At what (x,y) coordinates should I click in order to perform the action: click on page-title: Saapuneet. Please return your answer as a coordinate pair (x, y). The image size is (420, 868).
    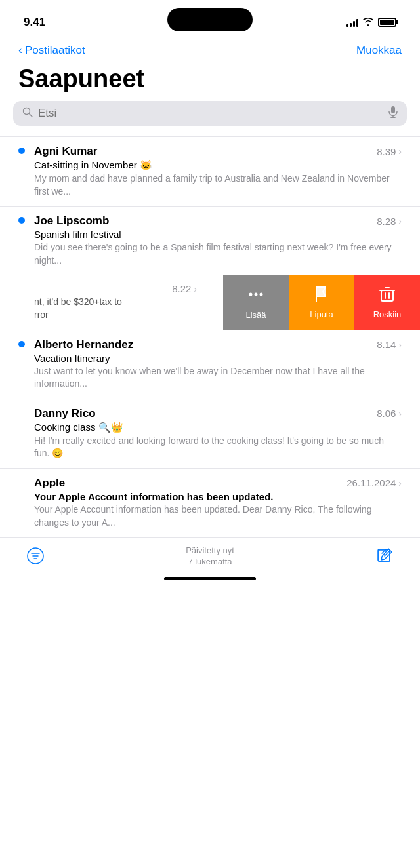
    Looking at the image, I should click on (210, 81).